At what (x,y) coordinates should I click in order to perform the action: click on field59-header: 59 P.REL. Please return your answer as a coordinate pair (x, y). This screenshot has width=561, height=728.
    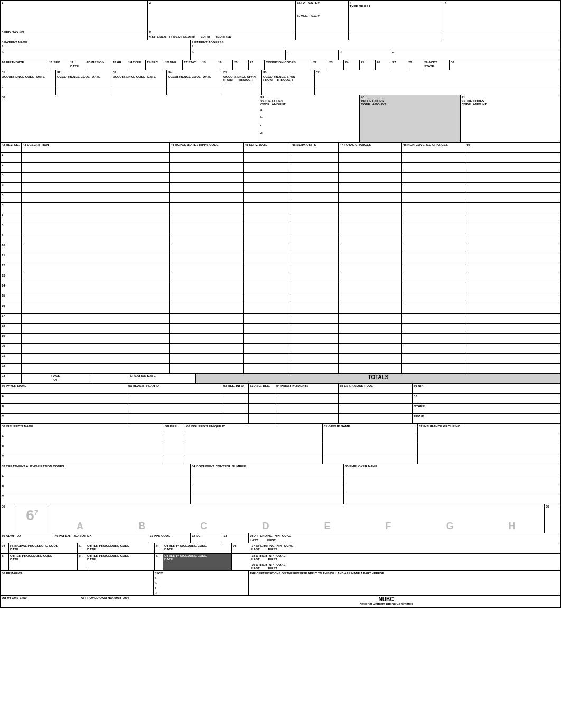
    Looking at the image, I should click on (175, 429).